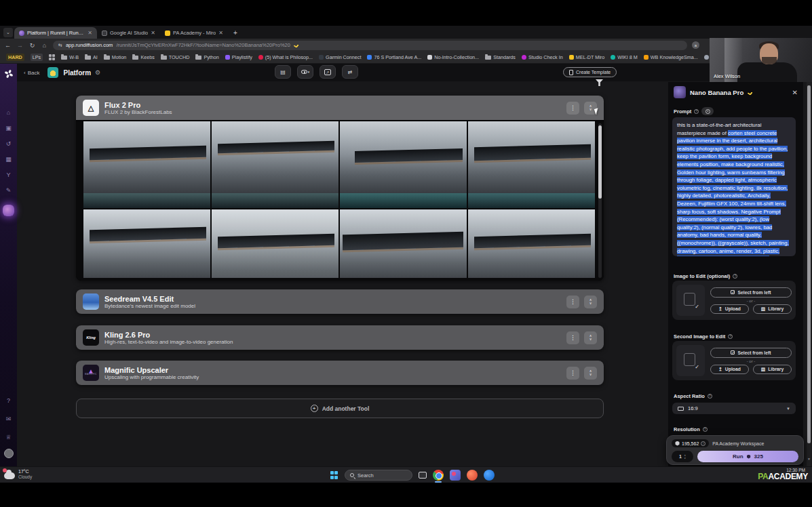 The width and height of the screenshot is (812, 507). I want to click on shuffle-button: ⇄, so click(350, 72).